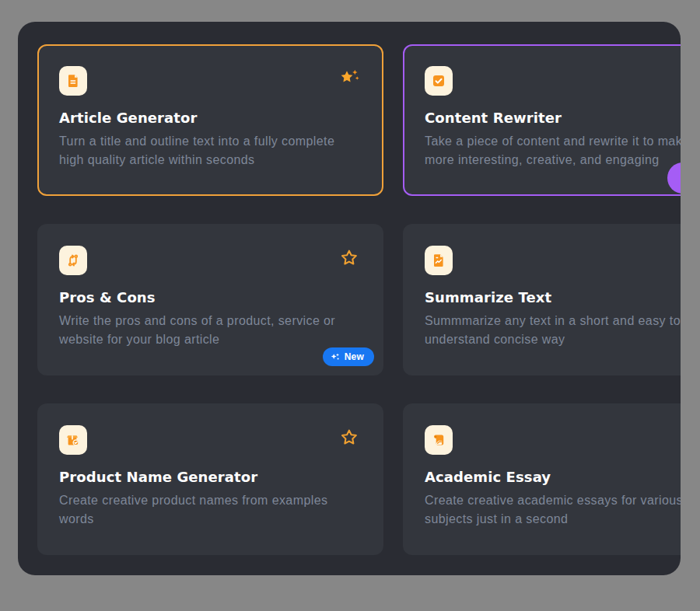 The width and height of the screenshot is (700, 611). Describe the element at coordinates (210, 120) in the screenshot. I see `tool-card-article-generator: Article Generator Turn a title and outli…` at that location.